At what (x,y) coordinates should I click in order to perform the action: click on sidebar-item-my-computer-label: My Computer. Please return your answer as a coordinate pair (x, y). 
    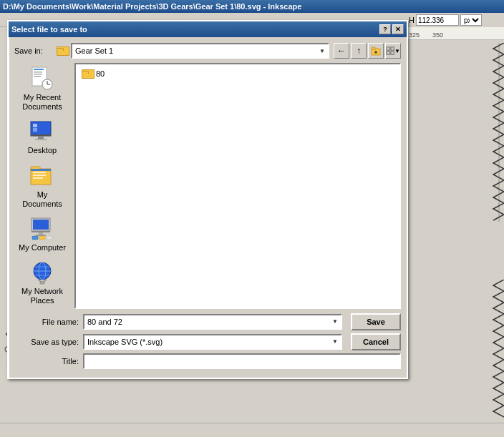
    Looking at the image, I should click on (42, 247).